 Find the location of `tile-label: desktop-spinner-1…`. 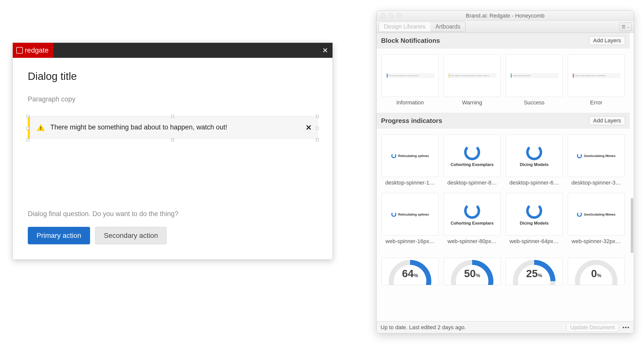

tile-label: desktop-spinner-1… is located at coordinates (410, 183).